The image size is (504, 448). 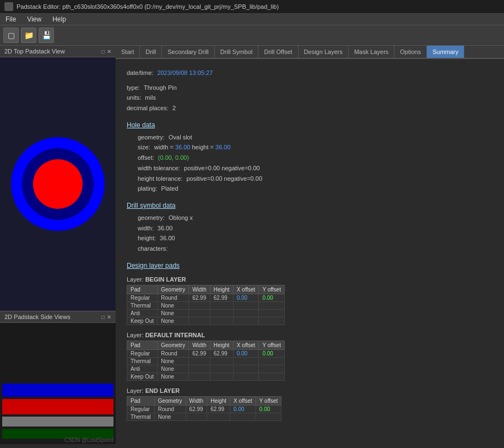 What do you see at coordinates (252, 35) in the screenshot?
I see `toolbar: ▢ 📁 💾` at bounding box center [252, 35].